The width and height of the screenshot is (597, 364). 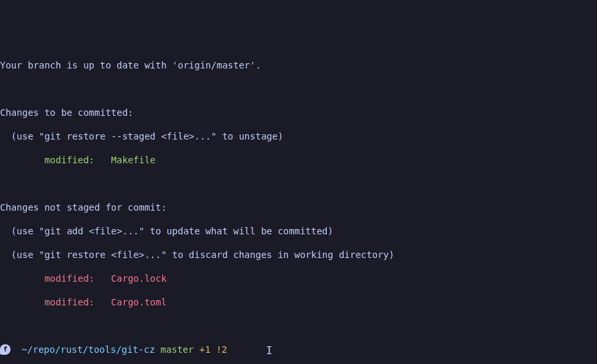 I want to click on unstaged-hint1: (use "git add <file>..." to update what …, so click(x=298, y=231).